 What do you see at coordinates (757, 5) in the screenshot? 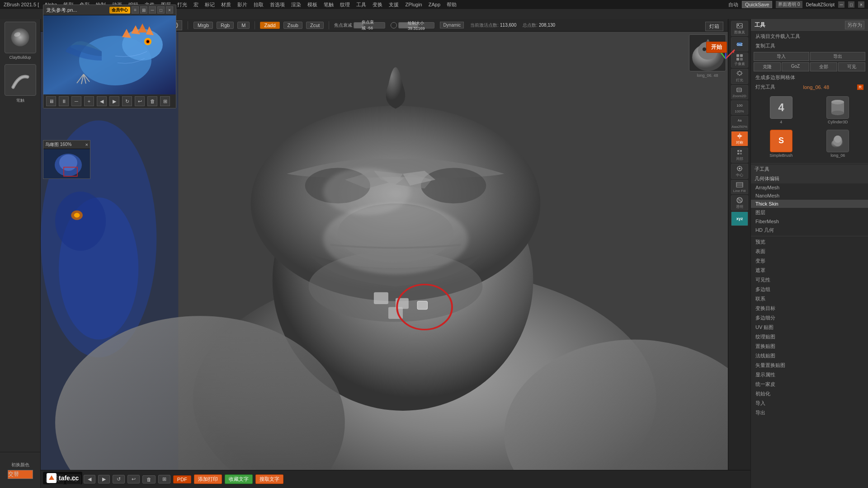
I see `quicksave-button: QuickSave` at bounding box center [757, 5].